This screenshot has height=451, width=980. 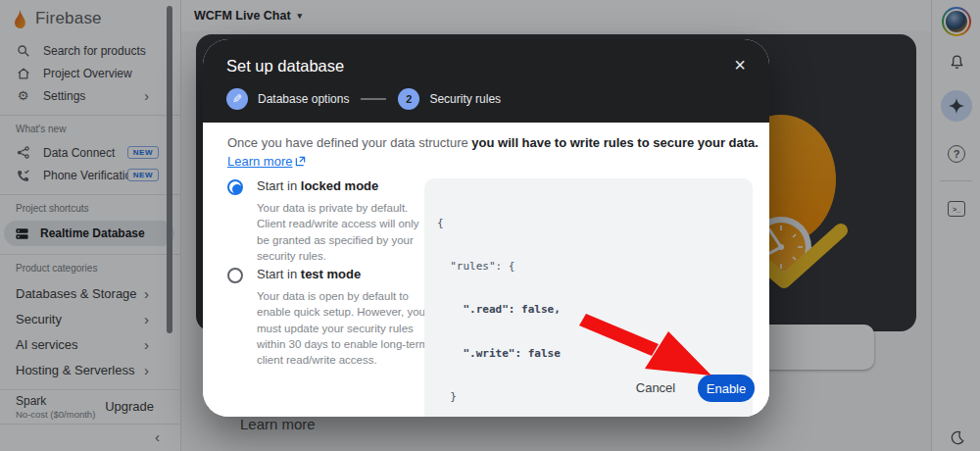 I want to click on step2-circle: 2, so click(x=409, y=99).